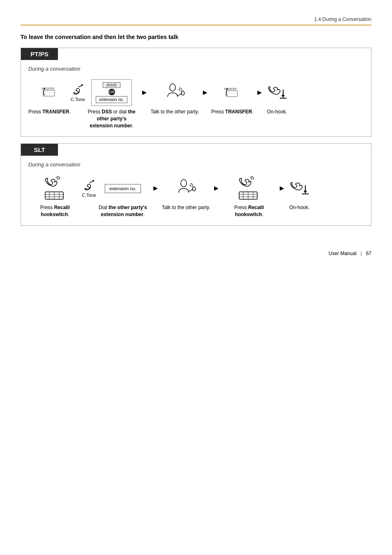 Image resolution: width=392 pixels, height=555 pixels. Describe the element at coordinates (55, 211) in the screenshot. I see `slt-desc-1: Press Recall/ hookswitch.` at that location.